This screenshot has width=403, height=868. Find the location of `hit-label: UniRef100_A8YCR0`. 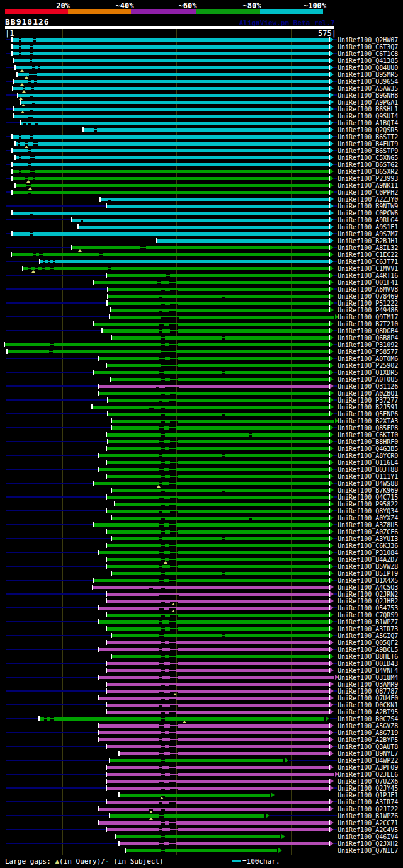

hit-label: UniRef100_A8YCR0 is located at coordinates (370, 456).